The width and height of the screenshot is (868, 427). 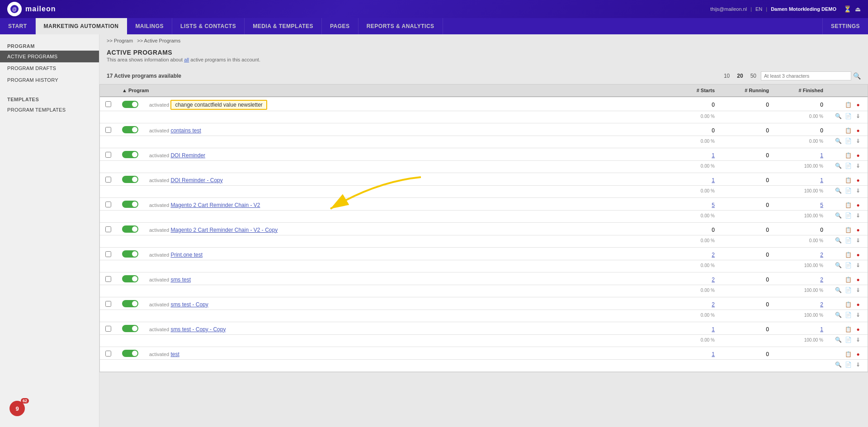 I want to click on stop-icon-5: ●, so click(x=858, y=205).